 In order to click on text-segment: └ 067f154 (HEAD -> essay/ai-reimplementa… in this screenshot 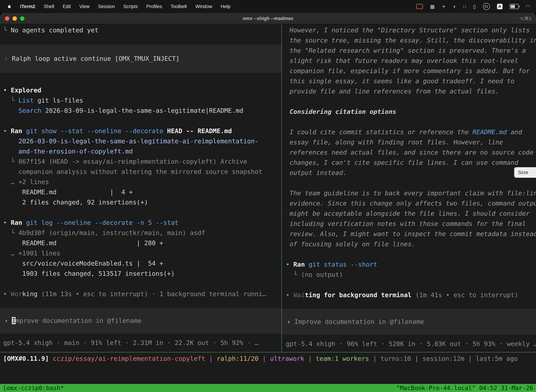, I will do `click(125, 161)`.